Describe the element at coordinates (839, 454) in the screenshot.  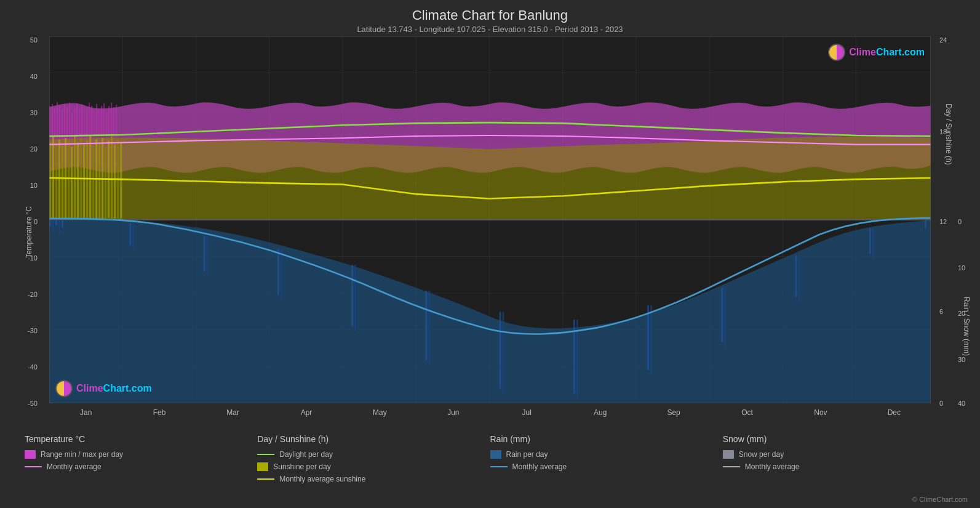
I see `legend-item-snow-swatch: Snow per day` at that location.